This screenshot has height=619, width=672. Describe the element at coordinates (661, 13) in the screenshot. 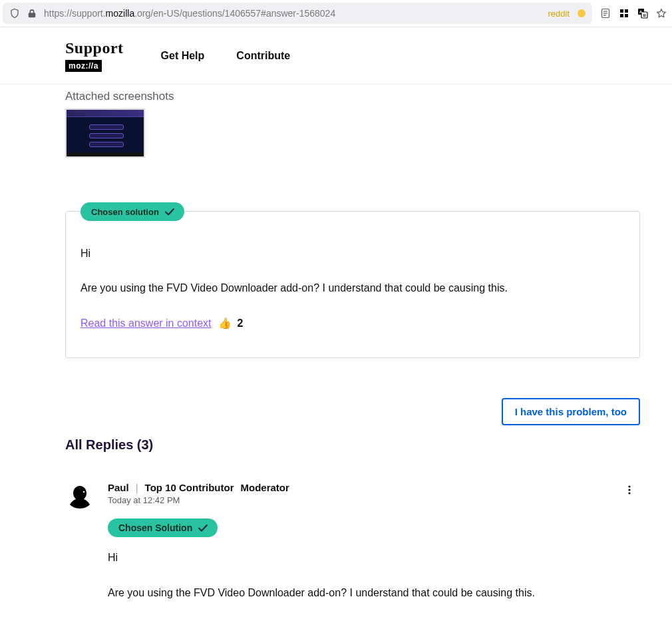

I see `star-icon` at that location.